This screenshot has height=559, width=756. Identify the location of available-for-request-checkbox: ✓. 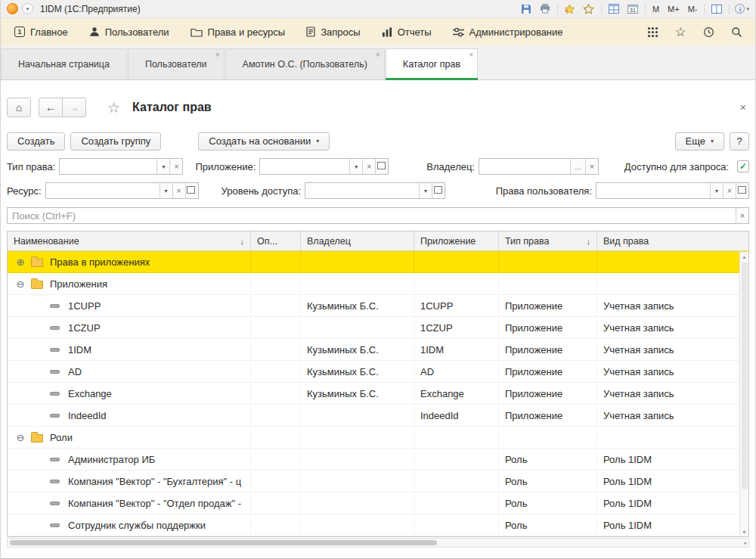
(743, 166).